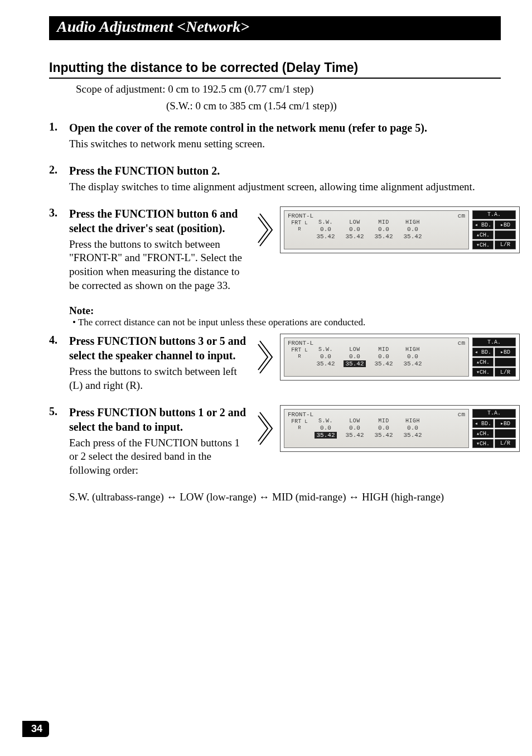 The image size is (532, 756). I want to click on lcd3-r-sw: 35.42, so click(326, 237).